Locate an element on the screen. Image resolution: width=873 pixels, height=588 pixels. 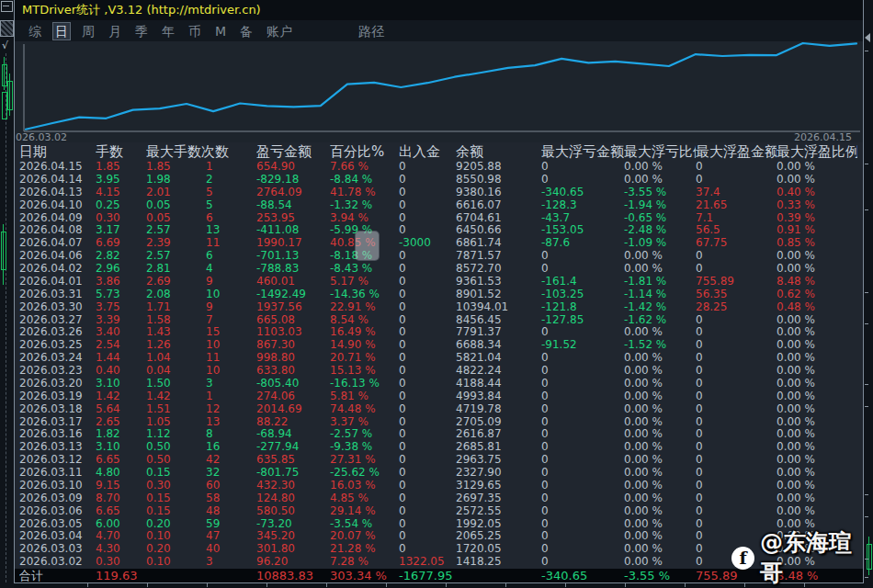
header-cell: 余额 is located at coordinates (498, 153).